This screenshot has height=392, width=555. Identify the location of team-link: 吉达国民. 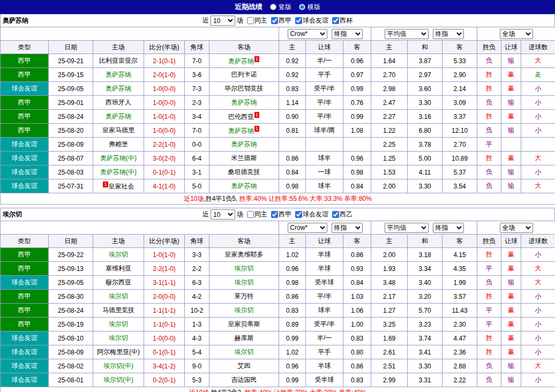
(244, 380).